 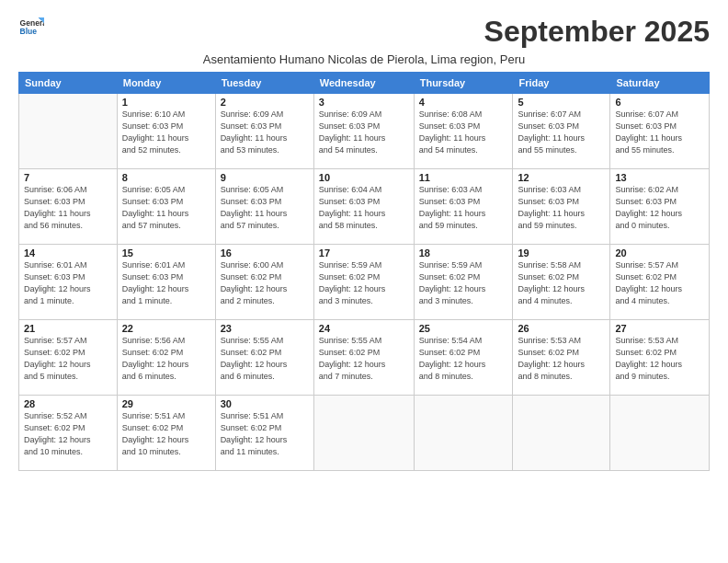 I want to click on calendar-cell: 23Sunrise: 5:55 AM Sunset: 6:02 PM Dayli…, so click(x=265, y=358).